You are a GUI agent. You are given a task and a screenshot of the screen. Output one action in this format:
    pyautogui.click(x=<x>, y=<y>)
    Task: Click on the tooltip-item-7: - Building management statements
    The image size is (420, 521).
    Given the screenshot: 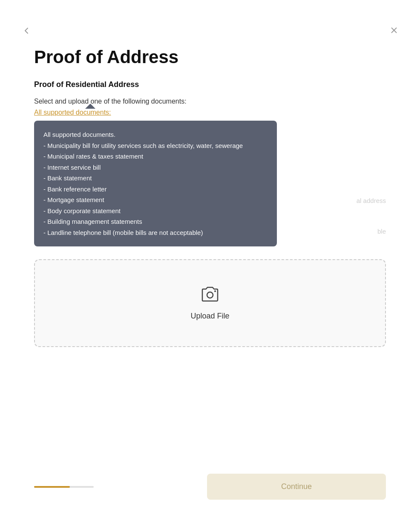 What is the action you would take?
    pyautogui.click(x=155, y=222)
    